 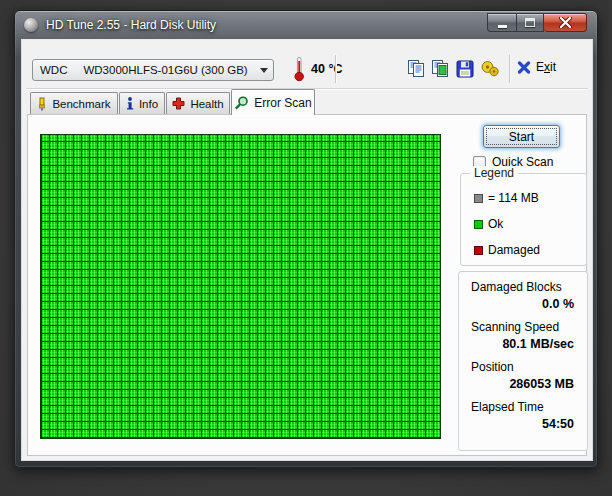 What do you see at coordinates (536, 67) in the screenshot?
I see `exit-button: Exit` at bounding box center [536, 67].